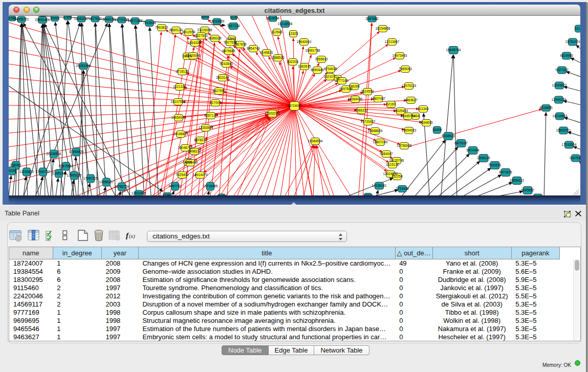  Describe the element at coordinates (162, 28) in the screenshot. I see `svg-text: 7463822` at that location.